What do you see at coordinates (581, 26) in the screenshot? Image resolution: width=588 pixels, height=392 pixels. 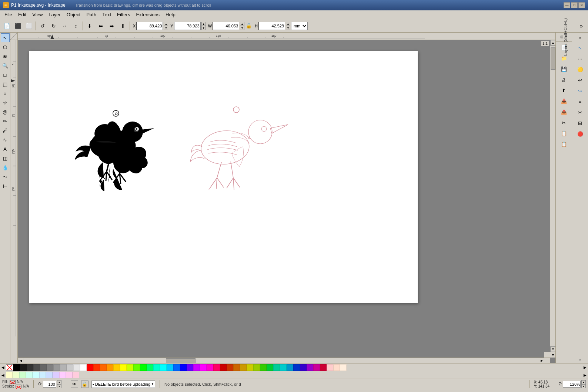 I see `more-btn: »` at bounding box center [581, 26].